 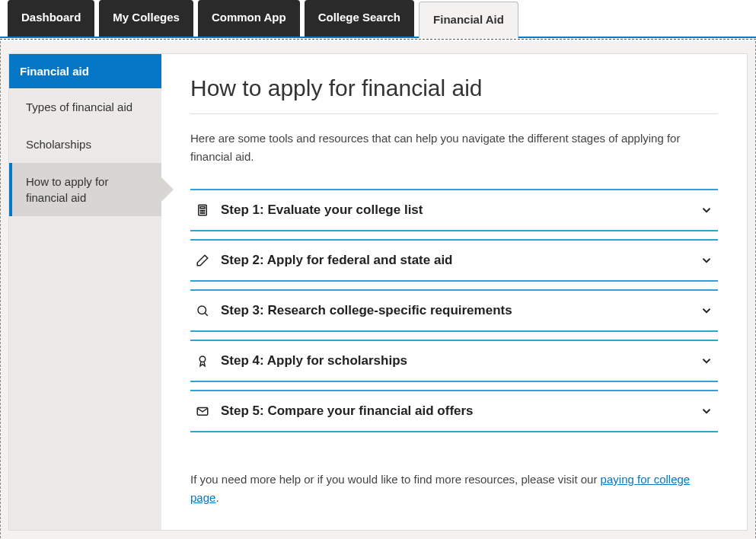 What do you see at coordinates (85, 72) in the screenshot?
I see `sidebar-header: Financial aid` at bounding box center [85, 72].